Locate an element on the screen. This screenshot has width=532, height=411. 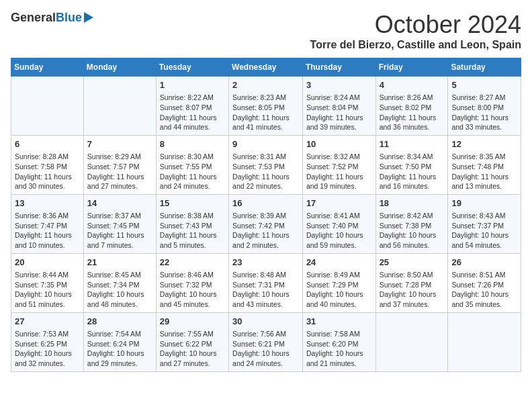
day-number: 22 is located at coordinates (192, 263).